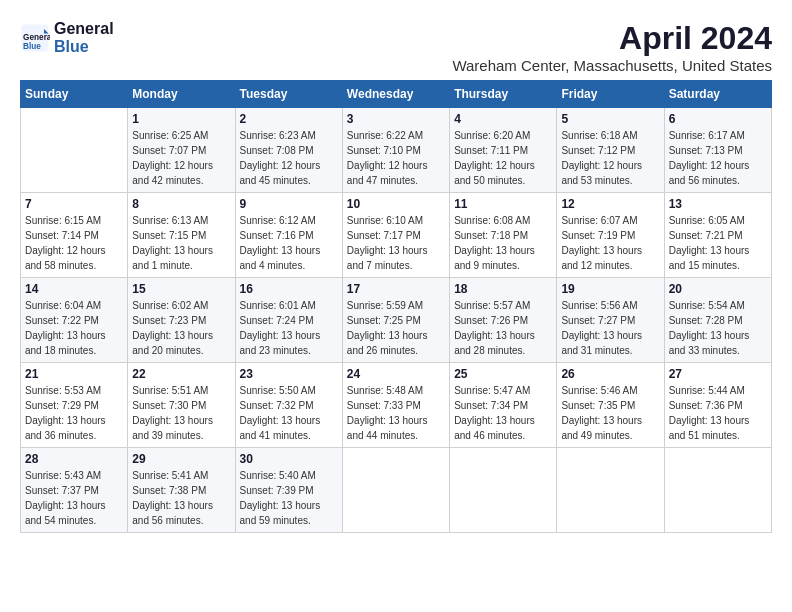  What do you see at coordinates (396, 289) in the screenshot?
I see `day-number: 17` at bounding box center [396, 289].